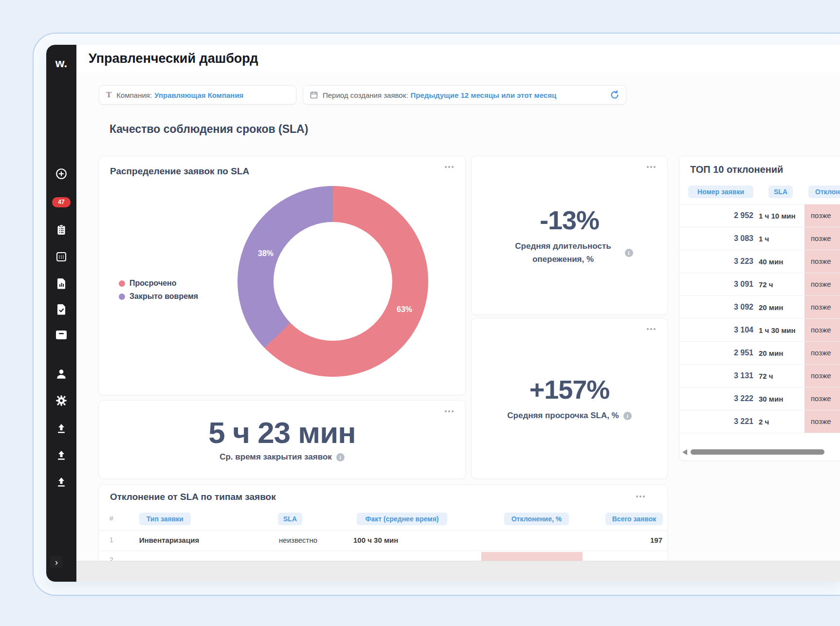 This screenshot has width=840, height=626. I want to click on column-sla: SLA, so click(290, 519).